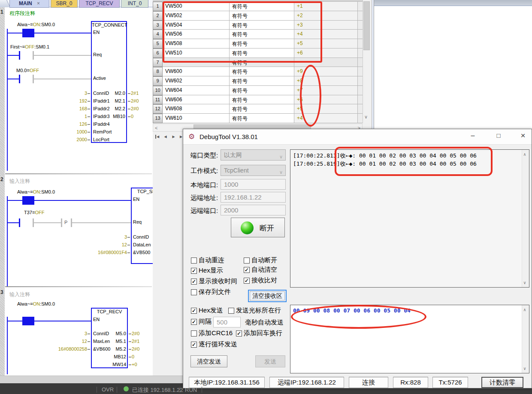  I want to click on cell-address: VW602, so click(196, 81).